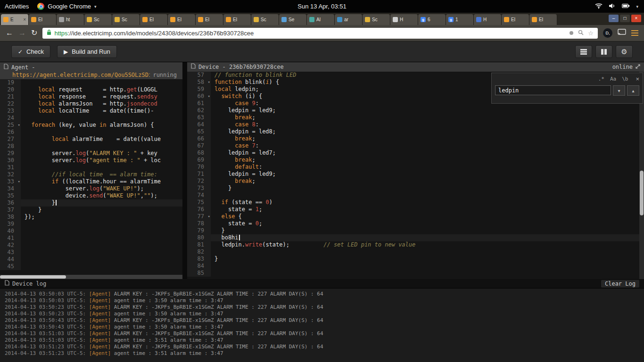 The height and width of the screenshot is (362, 644). I want to click on window-maximize-button: □, so click(625, 18).